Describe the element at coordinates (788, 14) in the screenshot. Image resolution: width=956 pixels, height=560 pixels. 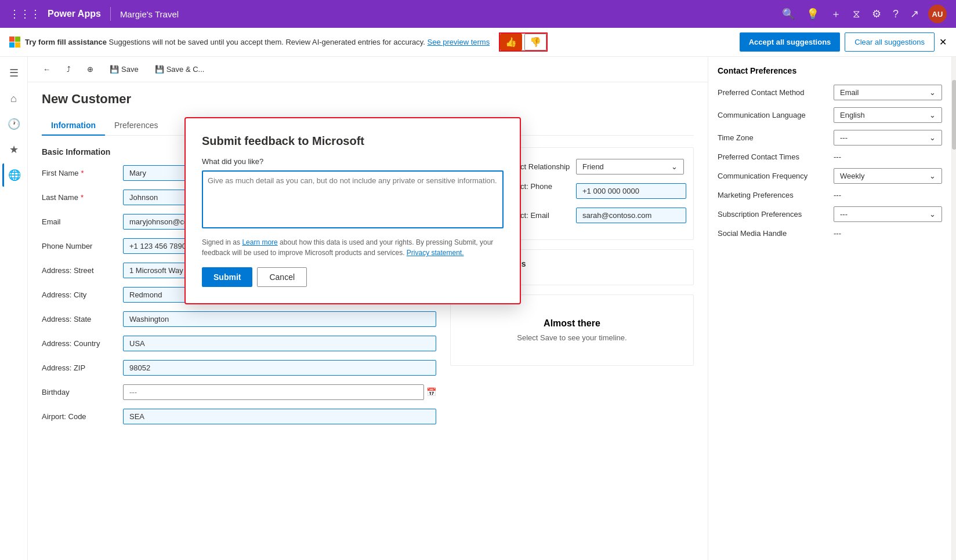
I see `search-icon: 🔍` at that location.